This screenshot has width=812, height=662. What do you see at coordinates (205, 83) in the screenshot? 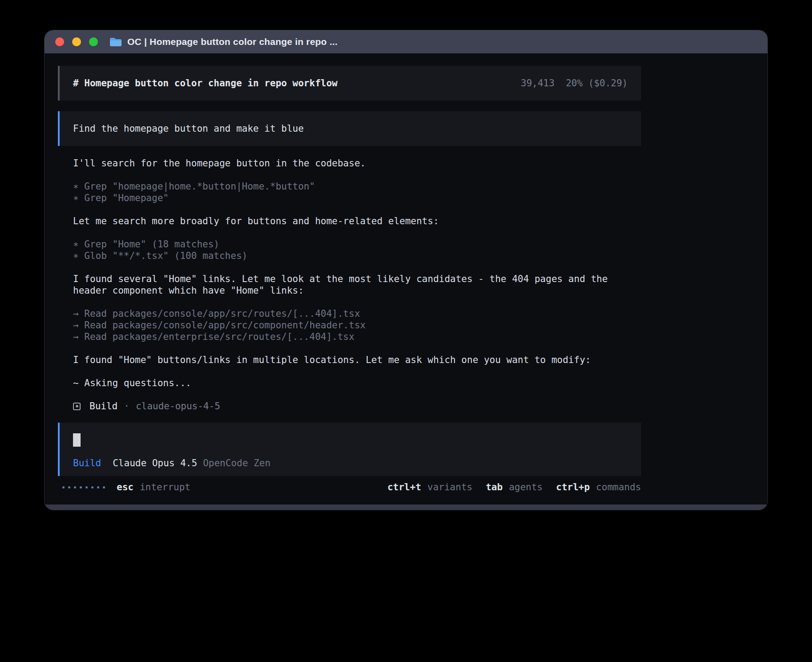
I see `session-title: # Homepage button color change in repo w…` at bounding box center [205, 83].